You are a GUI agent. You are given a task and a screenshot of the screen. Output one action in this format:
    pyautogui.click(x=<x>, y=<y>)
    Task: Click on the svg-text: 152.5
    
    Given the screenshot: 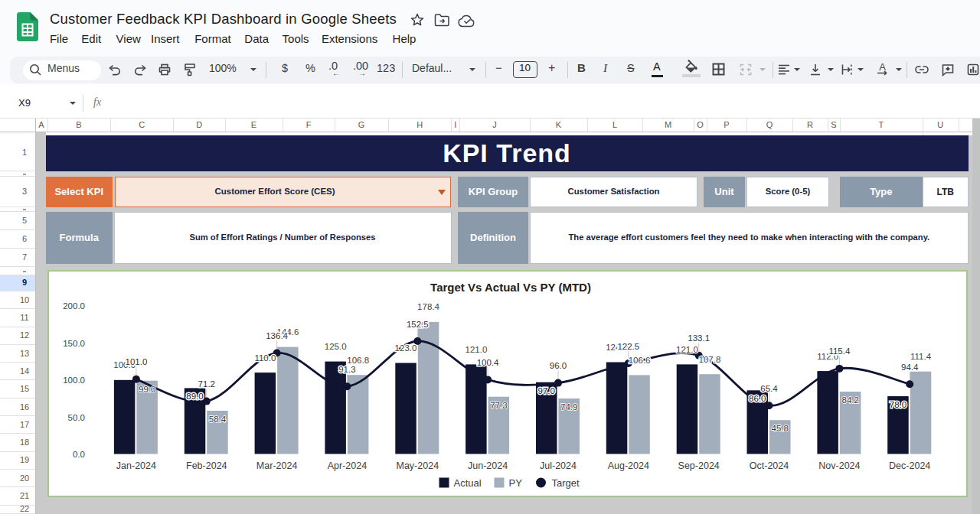 What is the action you would take?
    pyautogui.click(x=418, y=324)
    